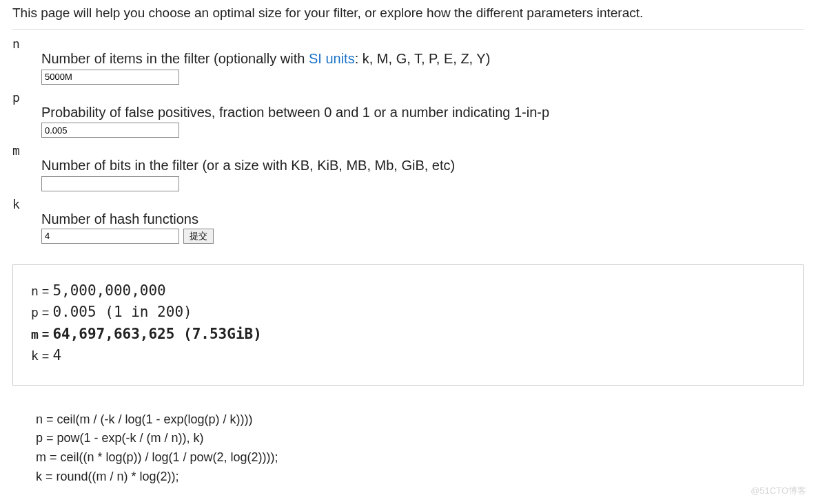  I want to click on formula-n: n = ceil(m / (-k / log(1 - exp(log(p) / …, so click(420, 420).